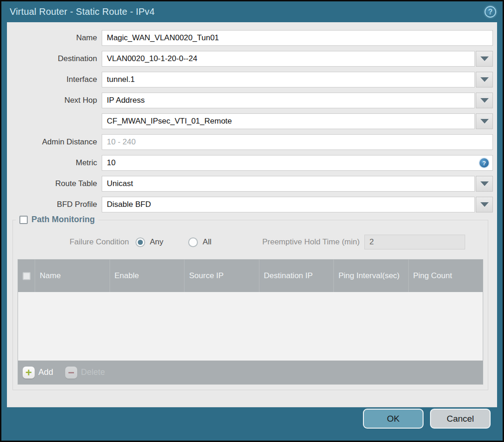 Image resolution: width=504 pixels, height=442 pixels. What do you see at coordinates (250, 121) in the screenshot?
I see `form-row-next-hop-address` at bounding box center [250, 121].